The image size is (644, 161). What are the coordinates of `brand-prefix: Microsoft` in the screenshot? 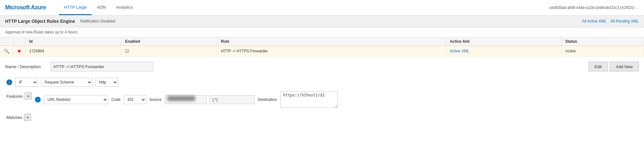 It's located at (18, 7).